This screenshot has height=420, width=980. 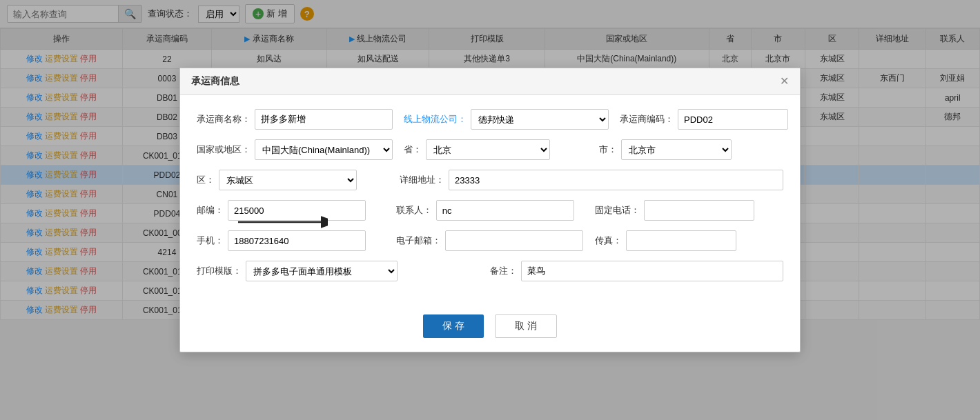 I want to click on landline-input, so click(x=699, y=210).